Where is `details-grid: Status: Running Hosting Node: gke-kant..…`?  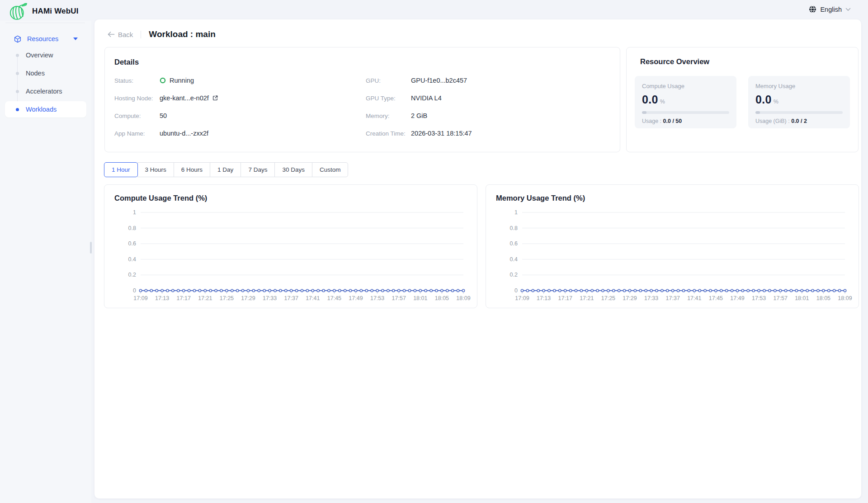
details-grid: Status: Running Hosting Node: gke-kant..… is located at coordinates (363, 110).